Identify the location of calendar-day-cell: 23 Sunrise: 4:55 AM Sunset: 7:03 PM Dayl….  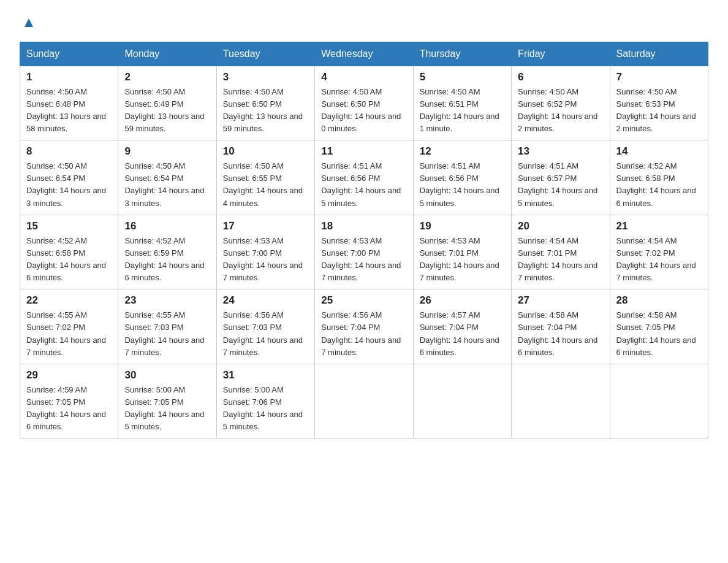
(167, 327).